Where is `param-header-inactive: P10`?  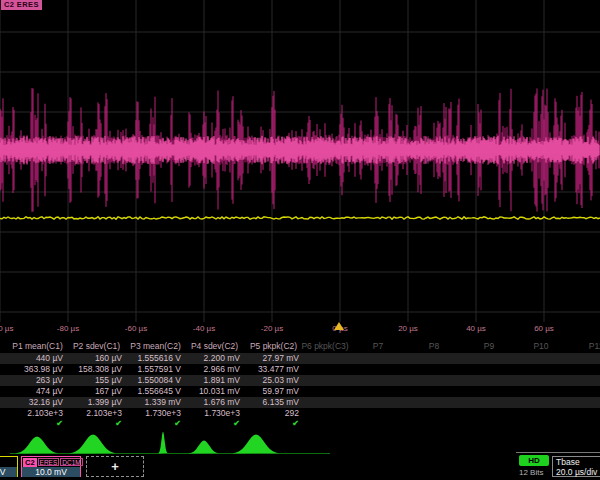 param-header-inactive: P10 is located at coordinates (540, 346).